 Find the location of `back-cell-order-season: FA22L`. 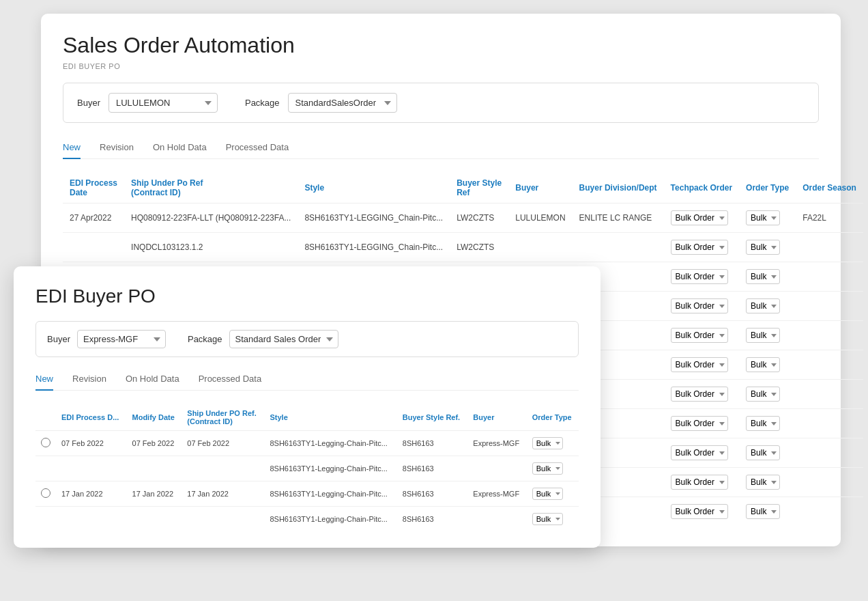

back-cell-order-season: FA22L is located at coordinates (830, 219).